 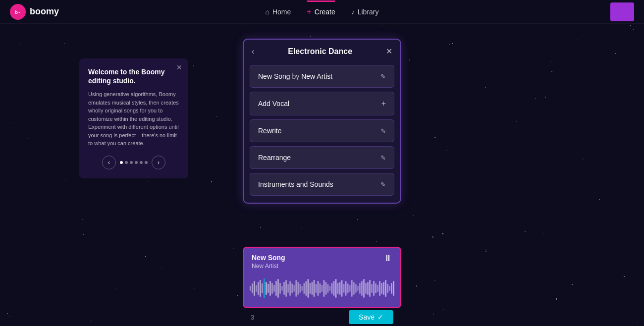 What do you see at coordinates (274, 76) in the screenshot?
I see `song-name-text: New Song` at bounding box center [274, 76].